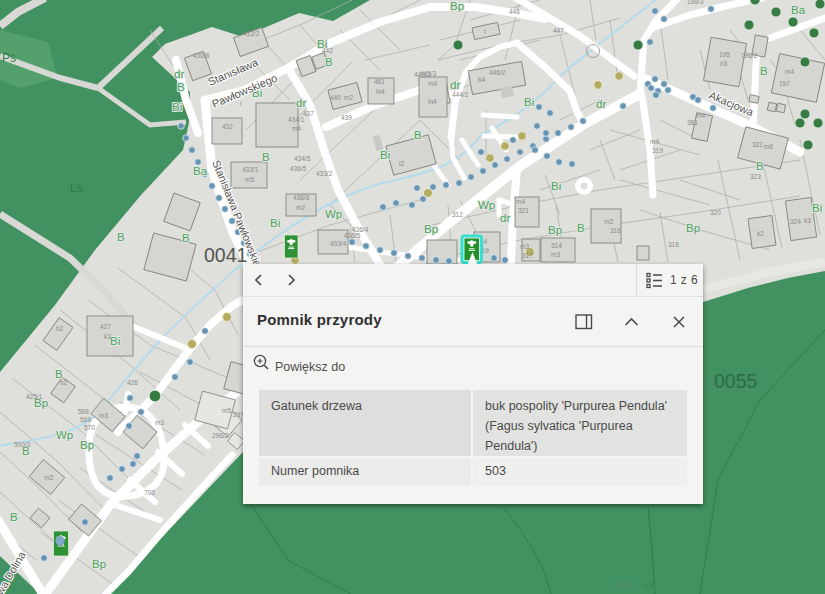 This screenshot has height=594, width=825. Describe the element at coordinates (458, 214) in the screenshot. I see `svg-text: 312` at that location.